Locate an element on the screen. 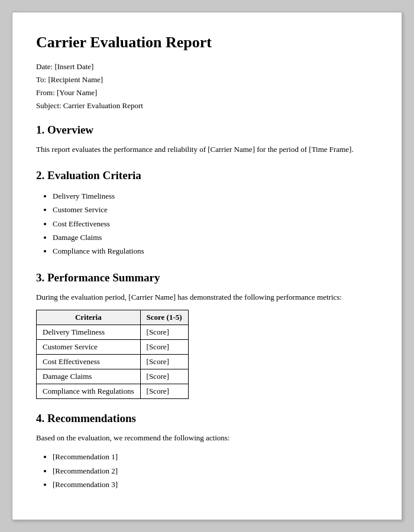 Image resolution: width=414 pixels, height=532 pixels. meta-from: From: [Your Name] is located at coordinates (207, 93).